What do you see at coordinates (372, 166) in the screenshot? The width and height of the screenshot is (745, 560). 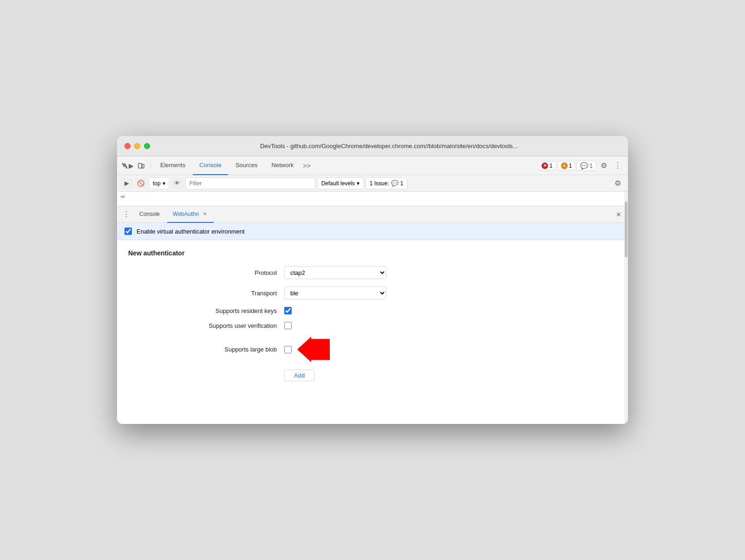 I see `devtools-toolbar: ▶ Elements Console Sources Network >> ✕ …` at bounding box center [372, 166].